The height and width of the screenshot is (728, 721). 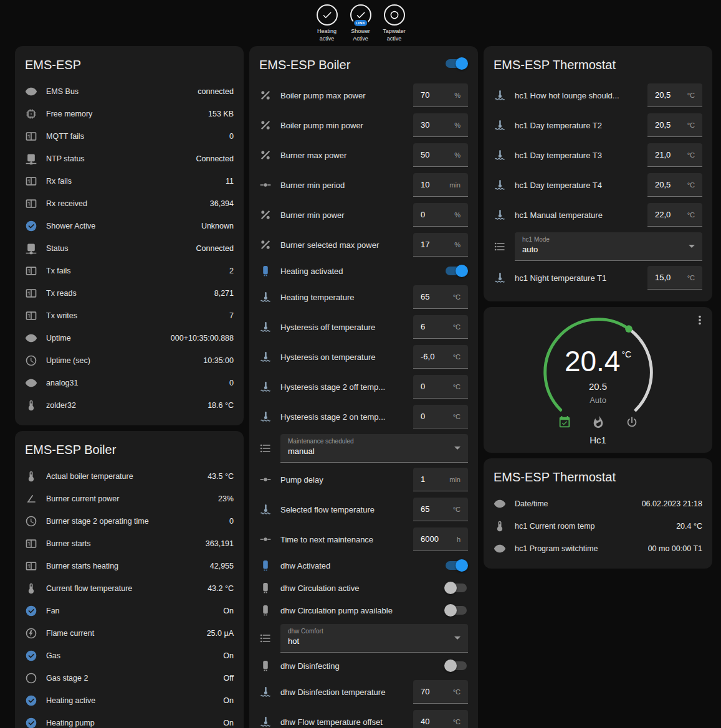 I want to click on entity-row: Heating pumpOn, so click(x=130, y=720).